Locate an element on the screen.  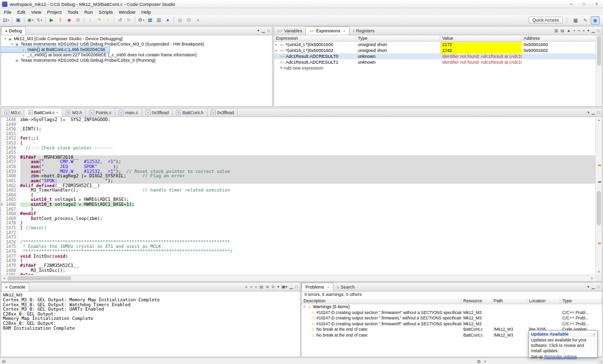
expression-row: (x)=Adc1Result.ADCRESULT1unknownidentifi… is located at coordinates (438, 62).